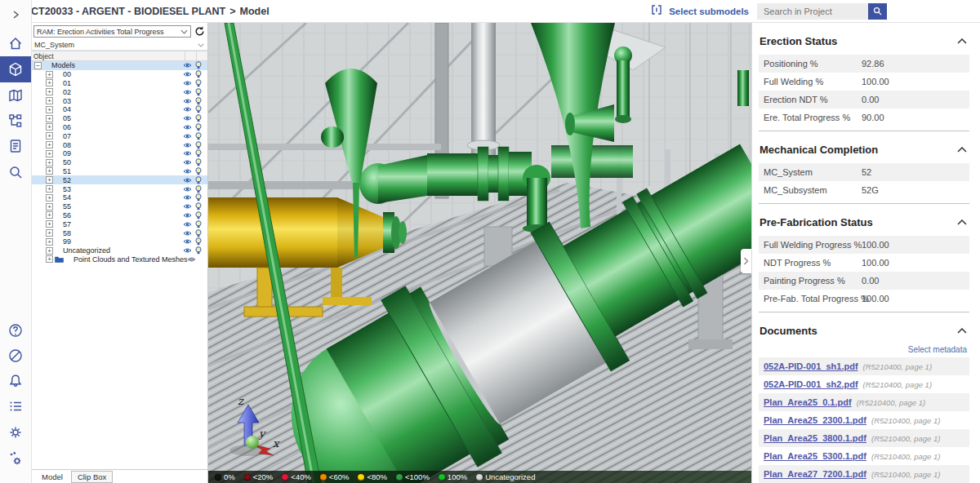  What do you see at coordinates (16, 121) in the screenshot?
I see `hierarchy-icon` at bounding box center [16, 121].